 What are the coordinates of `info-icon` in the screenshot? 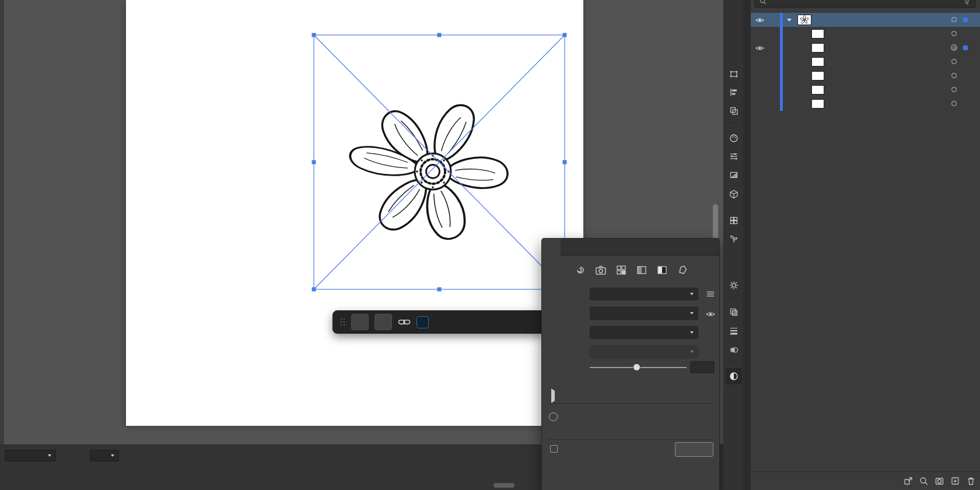 It's located at (553, 416).